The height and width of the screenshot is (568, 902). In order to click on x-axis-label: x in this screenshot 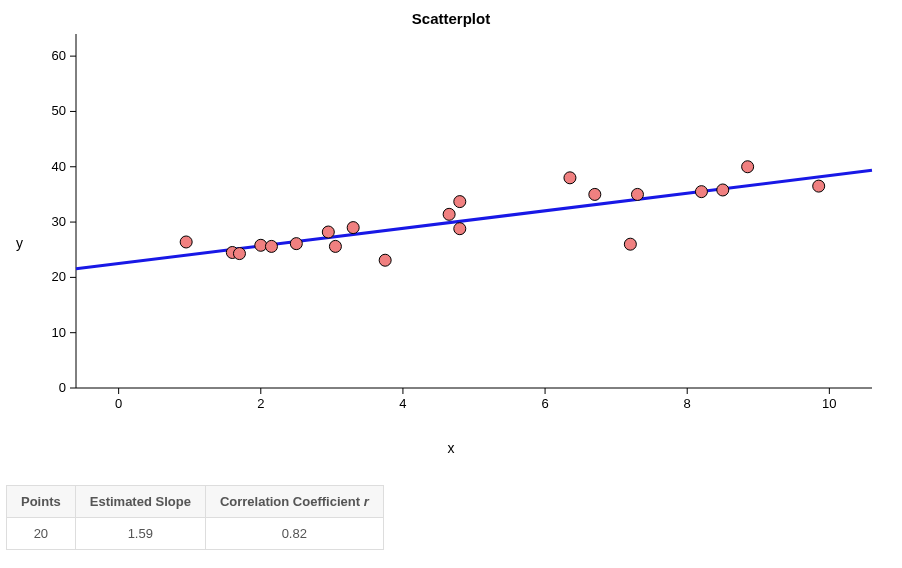, I will do `click(452, 448)`.